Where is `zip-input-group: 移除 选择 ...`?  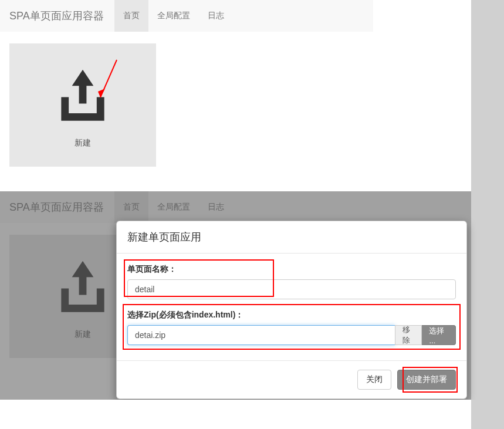
zip-input-group: 移除 选择 ... is located at coordinates (292, 335).